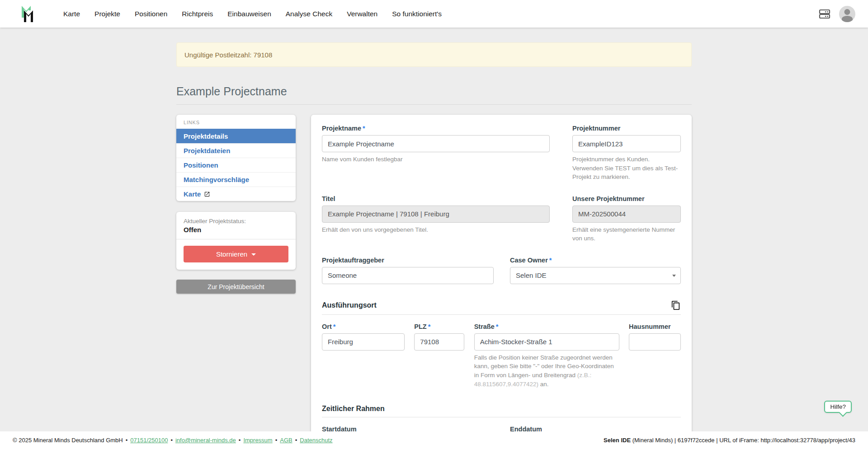  Describe the element at coordinates (655, 356) in the screenshot. I see `field-hausnummer: Hausnummer` at that location.